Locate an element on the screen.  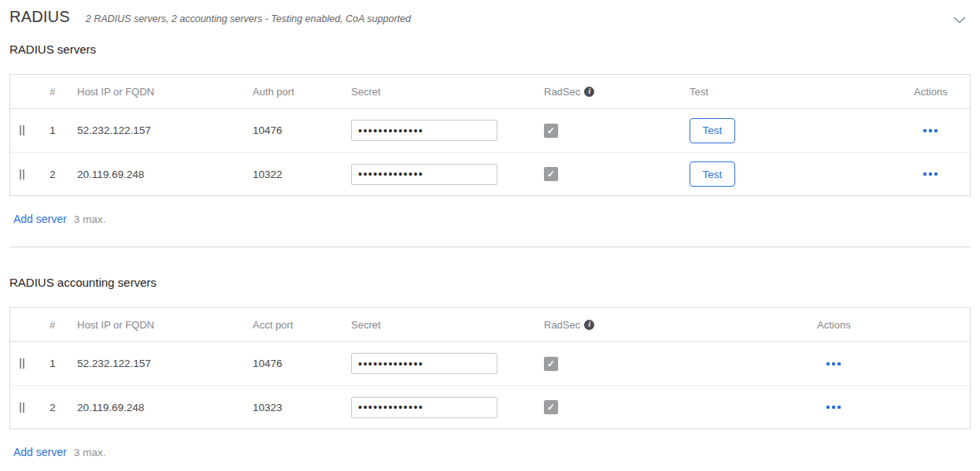
table-row: 1 52.232.122.157 10476 ✓ Test is located at coordinates (490, 131).